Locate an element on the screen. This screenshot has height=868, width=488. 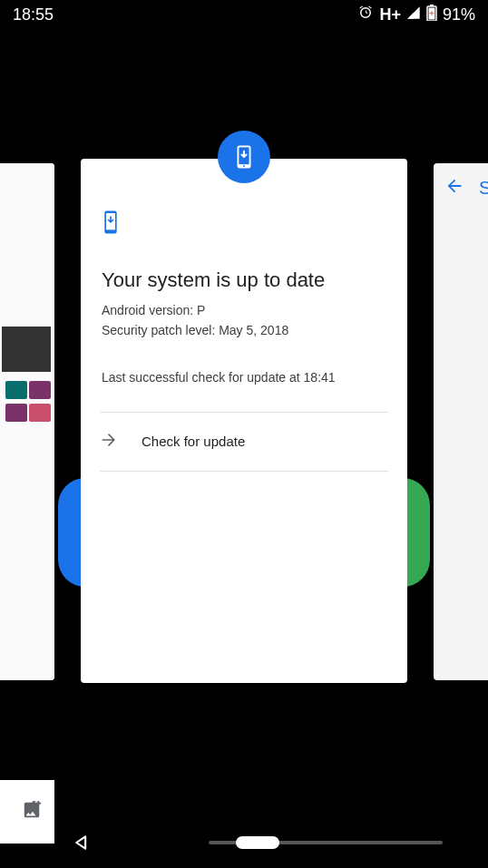
arrow-right-icon is located at coordinates (109, 442).